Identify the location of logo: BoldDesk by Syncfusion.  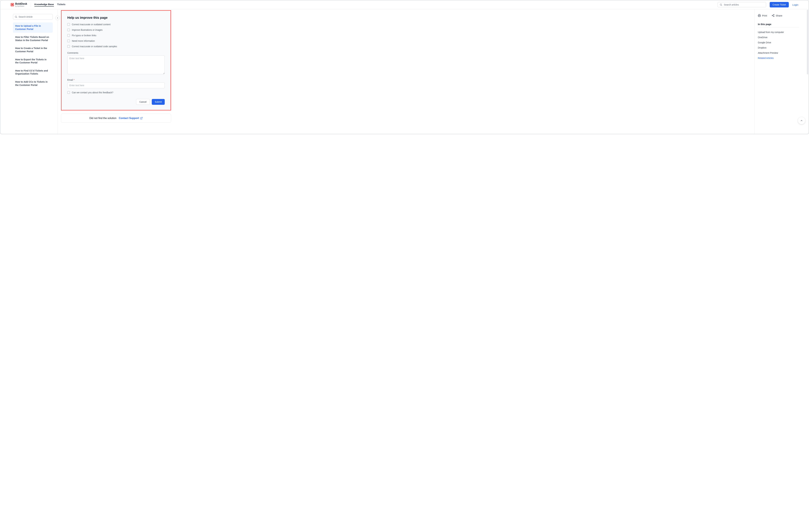
(19, 5).